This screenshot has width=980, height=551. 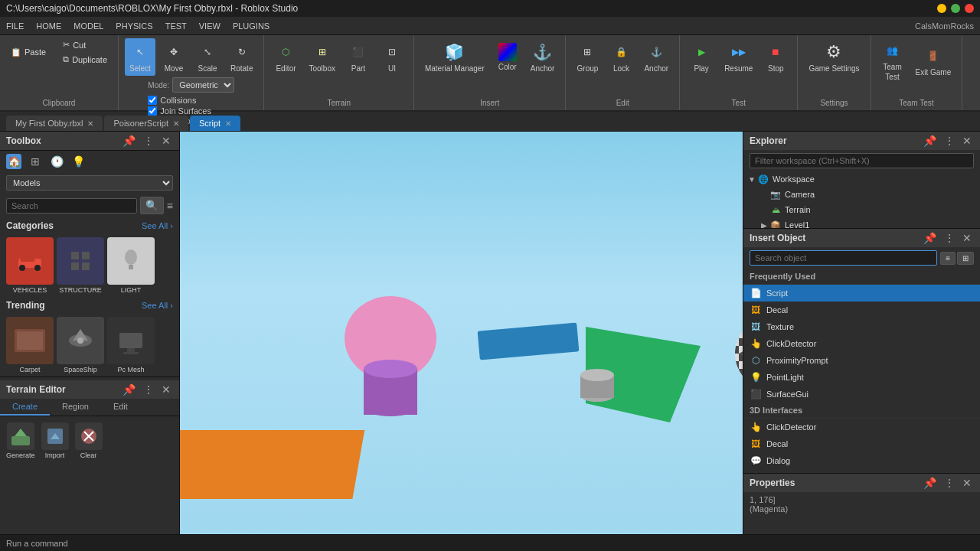 I want to click on menu-view: VIEW, so click(x=210, y=26).